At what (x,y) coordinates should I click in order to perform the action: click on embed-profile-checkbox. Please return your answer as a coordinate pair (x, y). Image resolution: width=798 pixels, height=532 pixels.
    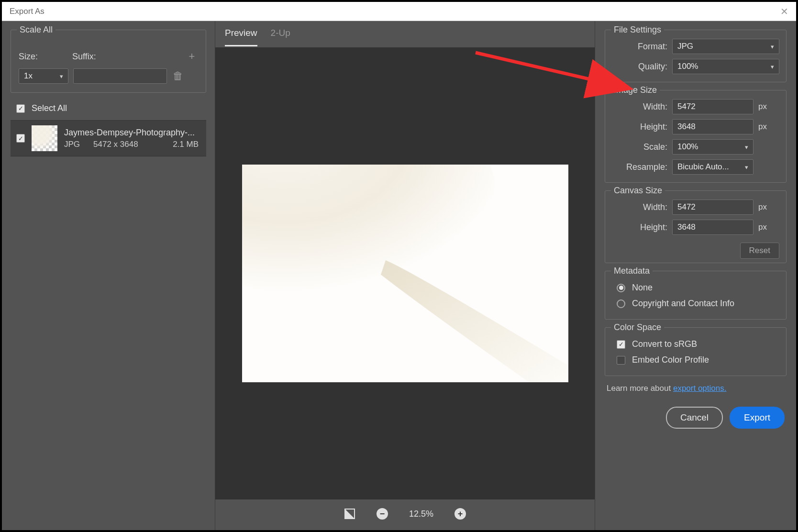
    Looking at the image, I should click on (621, 360).